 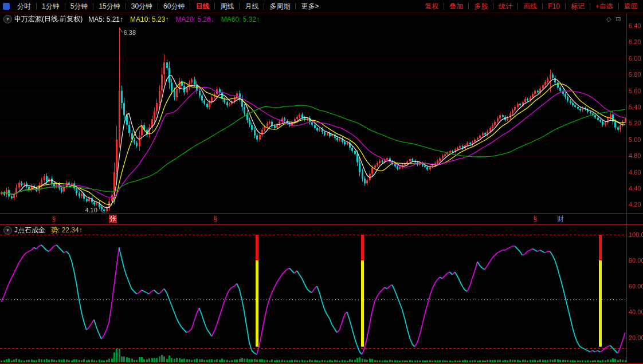 What do you see at coordinates (66, 230) in the screenshot?
I see `indicator-value: 势: 22.34↑` at bounding box center [66, 230].